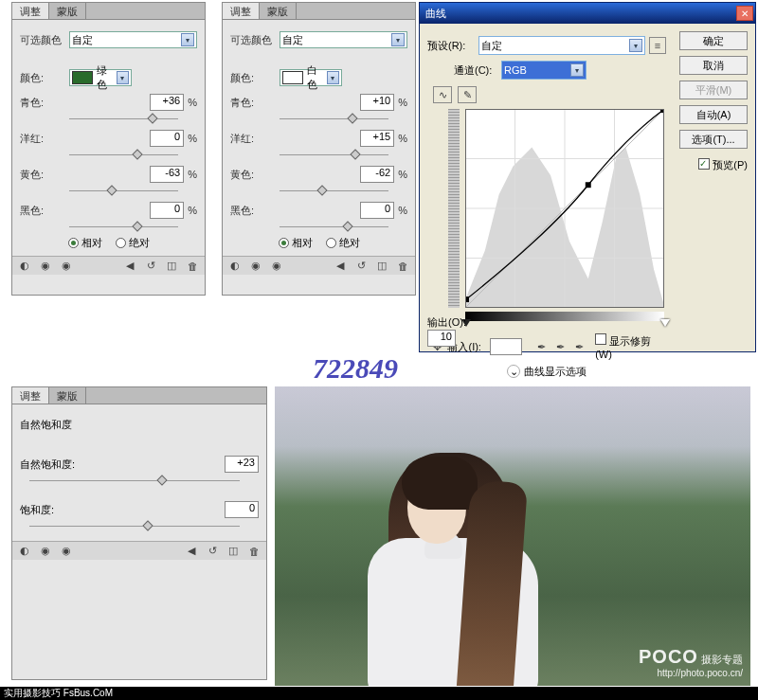  I want to click on magenta-value: +15, so click(377, 138).